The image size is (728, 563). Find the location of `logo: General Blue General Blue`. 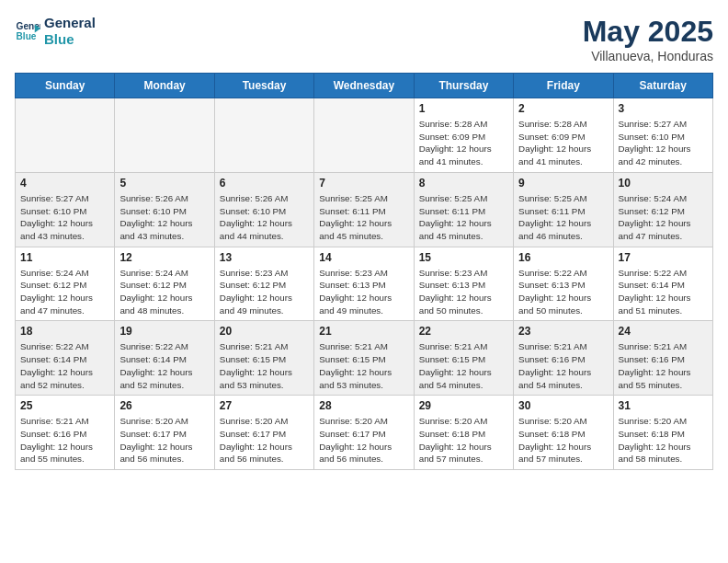

logo: General Blue General Blue is located at coordinates (55, 31).